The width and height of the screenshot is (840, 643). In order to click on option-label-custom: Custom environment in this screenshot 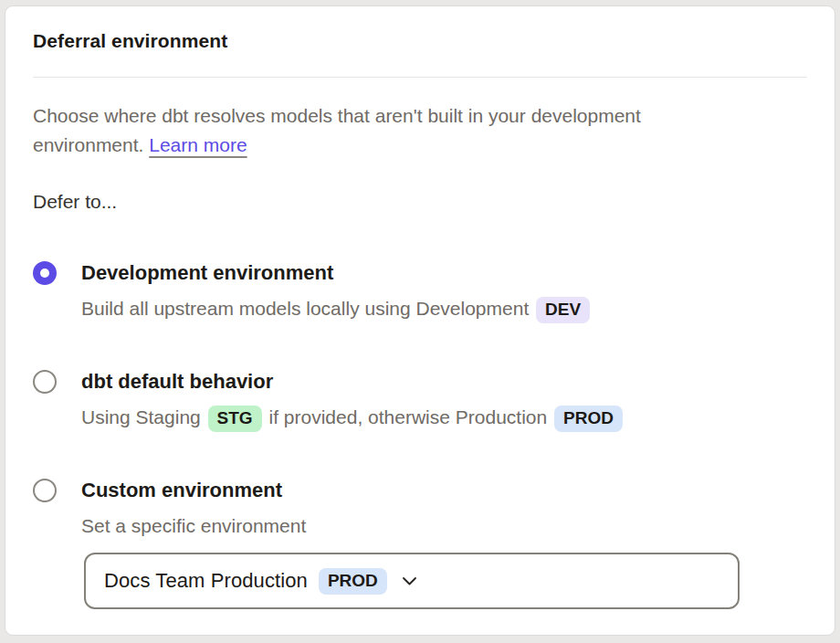, I will do `click(194, 490)`.